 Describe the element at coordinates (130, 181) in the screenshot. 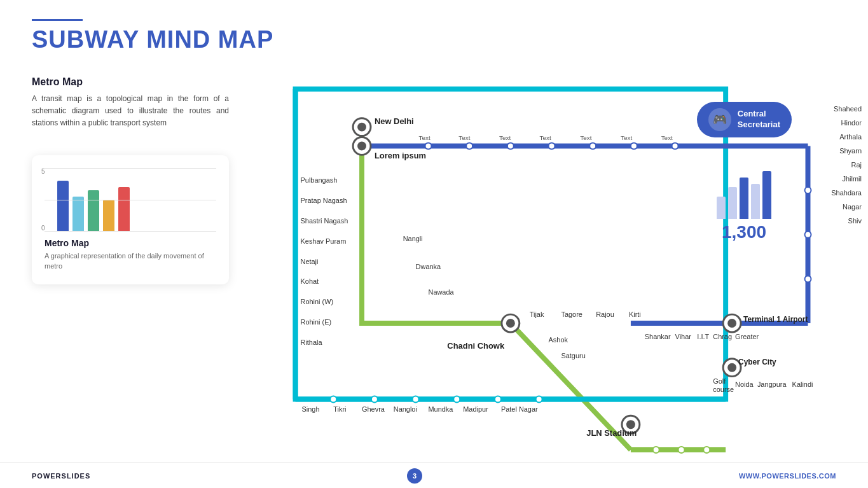

I see `left-panel: Metro Map A transit map is a topological…` at that location.